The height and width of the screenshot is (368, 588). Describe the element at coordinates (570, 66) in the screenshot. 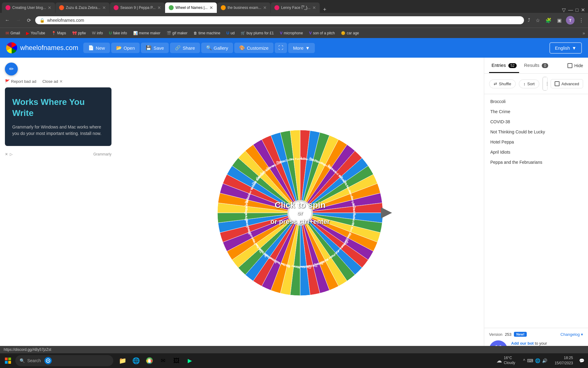

I see `hide-checkbox` at that location.